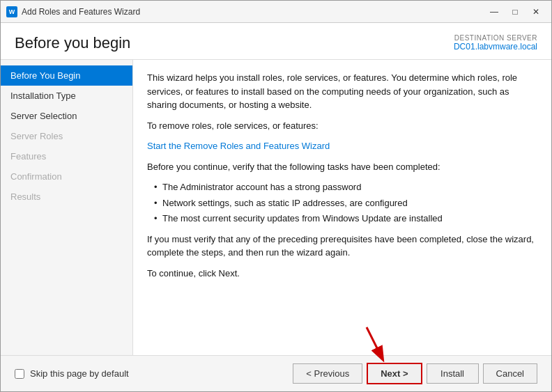 The width and height of the screenshot is (552, 392). Describe the element at coordinates (510, 373) in the screenshot. I see `cancel-button: Cancel` at that location.